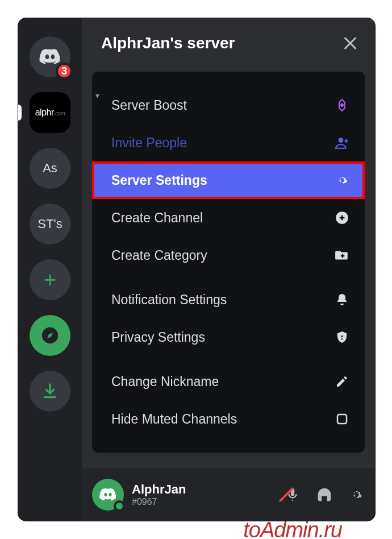  I want to click on user-panel: AlphrJan #0967, so click(228, 495).